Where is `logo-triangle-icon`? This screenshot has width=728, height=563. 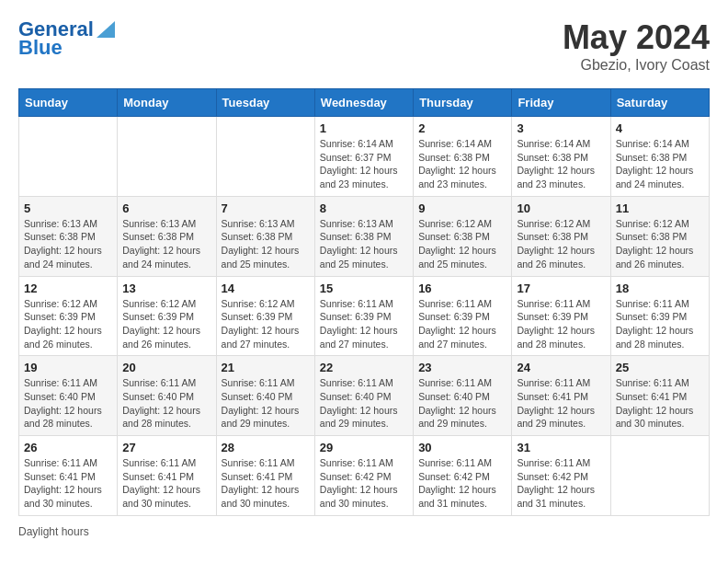
logo-triangle-icon is located at coordinates (106, 28).